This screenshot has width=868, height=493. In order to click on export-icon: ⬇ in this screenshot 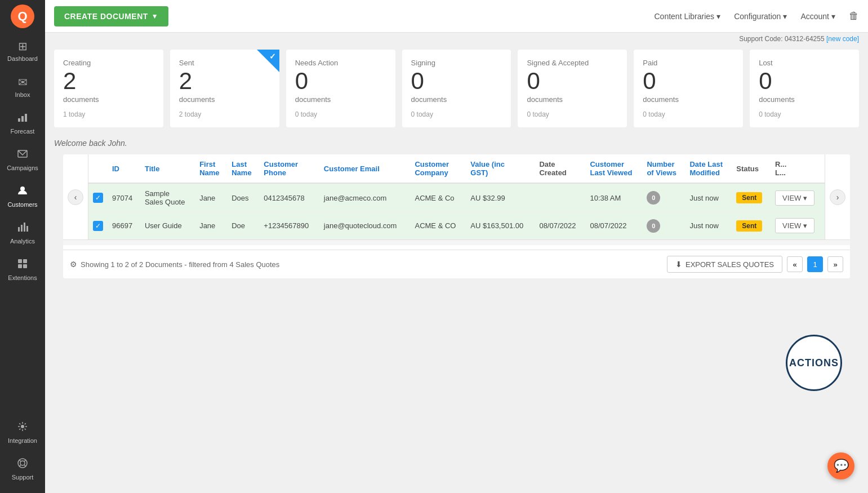, I will do `click(679, 264)`.